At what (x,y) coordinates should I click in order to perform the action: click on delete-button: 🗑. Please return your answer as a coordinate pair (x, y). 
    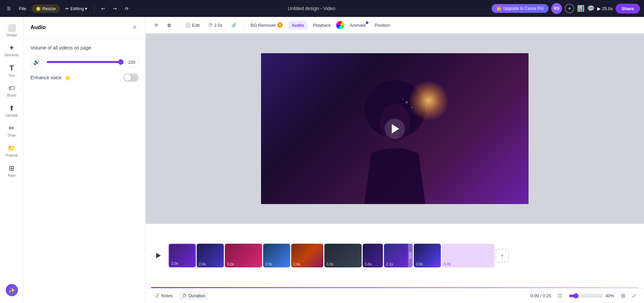
    Looking at the image, I should click on (169, 25).